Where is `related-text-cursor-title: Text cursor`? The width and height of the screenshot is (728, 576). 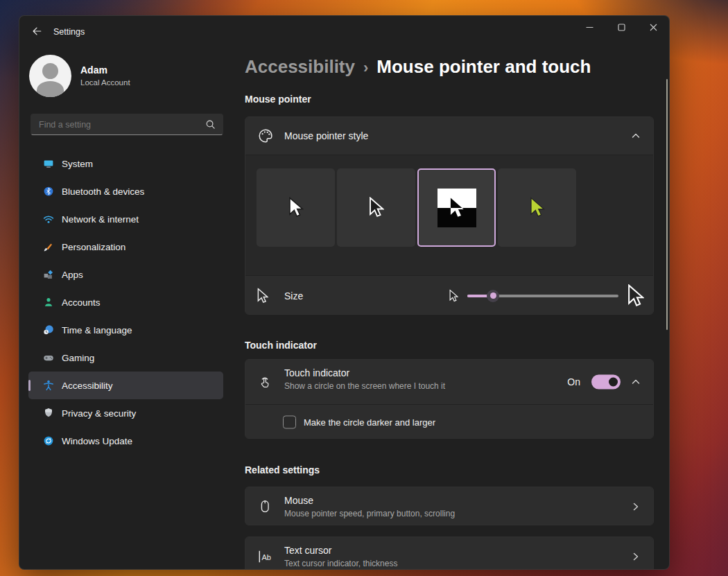
related-text-cursor-title: Text cursor is located at coordinates (308, 550).